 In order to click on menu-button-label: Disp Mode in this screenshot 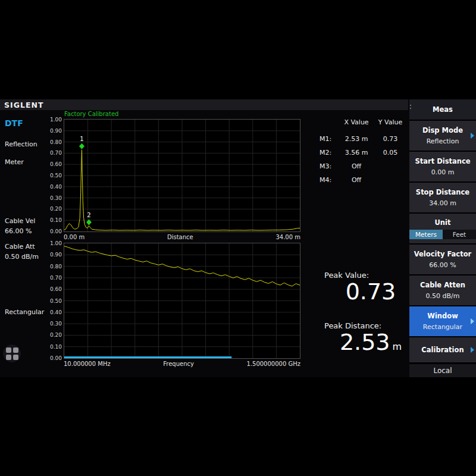, I will do `click(443, 130)`.